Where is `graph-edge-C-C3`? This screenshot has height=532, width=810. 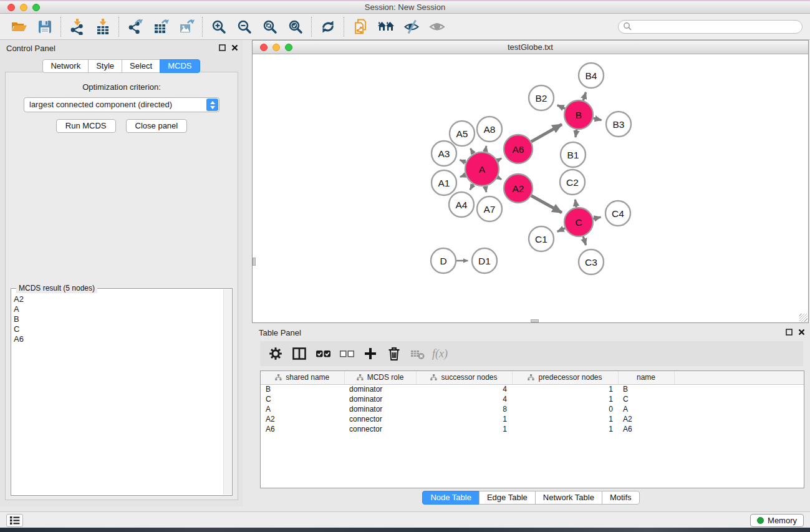
graph-edge-C-C3 is located at coordinates (584, 241).